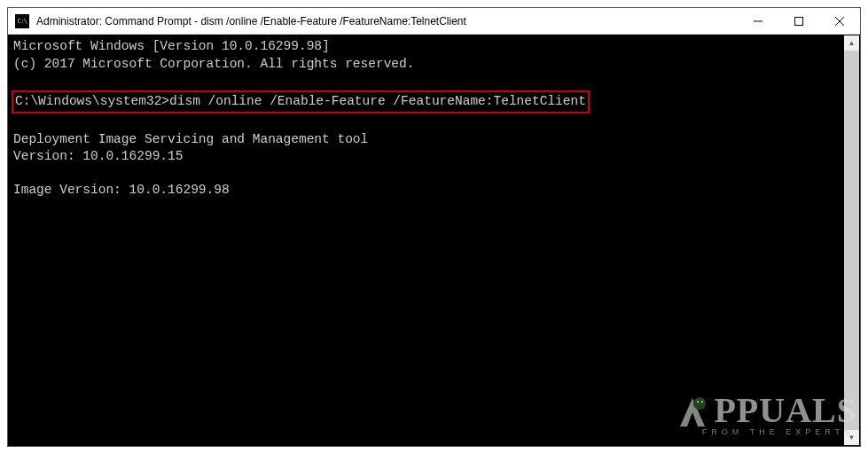 This screenshot has width=868, height=454. I want to click on os-version-line: Microsoft Windows [Version 10.0.16299.98…, so click(434, 47).